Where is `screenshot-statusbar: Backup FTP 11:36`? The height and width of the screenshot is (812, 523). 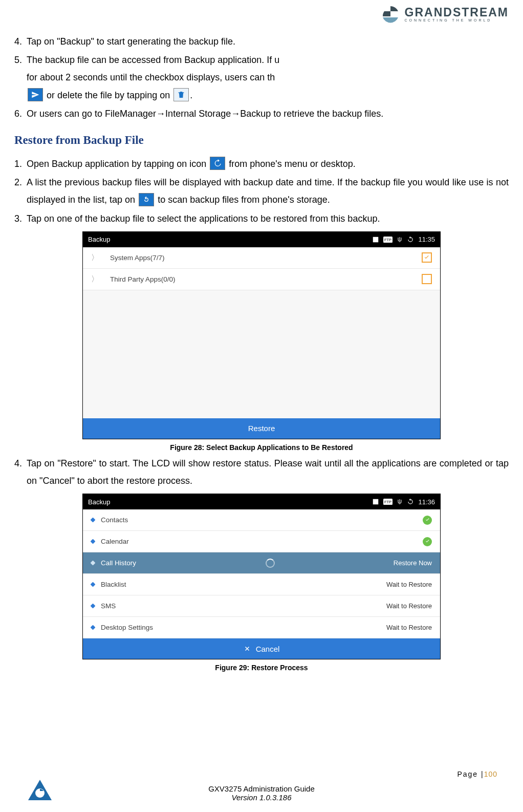
screenshot-statusbar: Backup FTP 11:36 is located at coordinates (262, 502).